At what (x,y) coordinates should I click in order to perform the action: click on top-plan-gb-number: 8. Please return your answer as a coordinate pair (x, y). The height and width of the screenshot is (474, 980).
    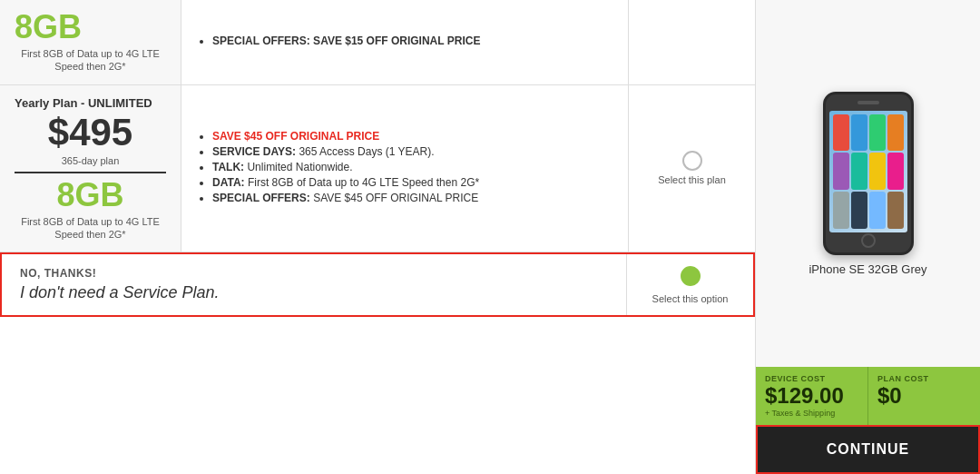
    Looking at the image, I should click on (24, 27).